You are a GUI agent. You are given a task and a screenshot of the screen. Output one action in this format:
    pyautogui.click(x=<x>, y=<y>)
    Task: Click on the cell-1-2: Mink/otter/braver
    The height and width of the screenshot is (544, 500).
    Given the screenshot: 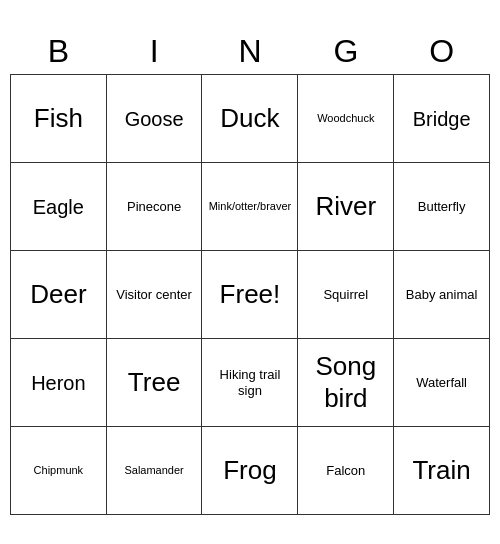 What is the action you would take?
    pyautogui.click(x=250, y=207)
    